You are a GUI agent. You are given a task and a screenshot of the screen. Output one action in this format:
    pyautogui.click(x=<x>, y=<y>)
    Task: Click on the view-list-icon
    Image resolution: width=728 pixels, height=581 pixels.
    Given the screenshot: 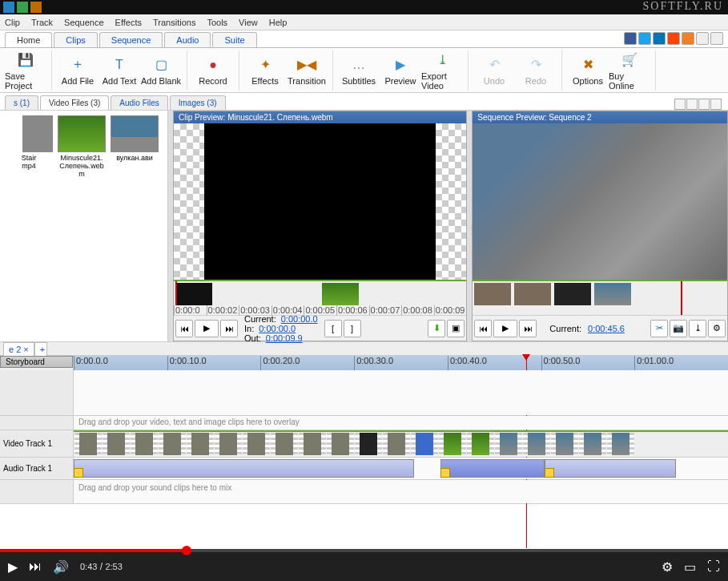 What is the action you would take?
    pyautogui.click(x=692, y=104)
    